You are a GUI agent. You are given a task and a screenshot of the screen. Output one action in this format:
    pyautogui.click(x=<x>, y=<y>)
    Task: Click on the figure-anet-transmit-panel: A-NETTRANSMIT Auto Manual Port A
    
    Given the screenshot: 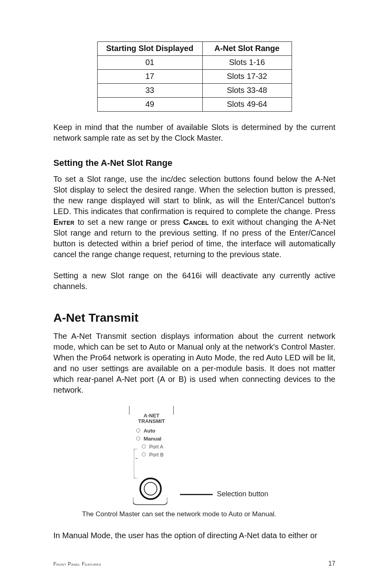 What is the action you would take?
    pyautogui.click(x=194, y=455)
    